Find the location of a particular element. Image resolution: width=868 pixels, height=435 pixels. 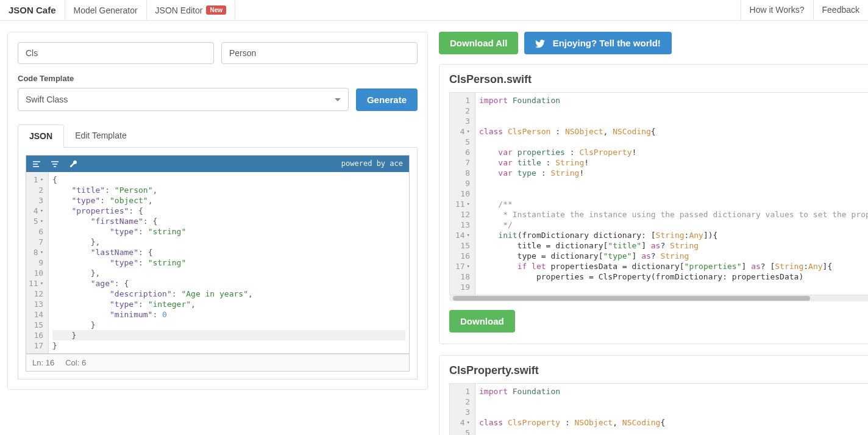

gutter-line: 16 is located at coordinates (461, 256).